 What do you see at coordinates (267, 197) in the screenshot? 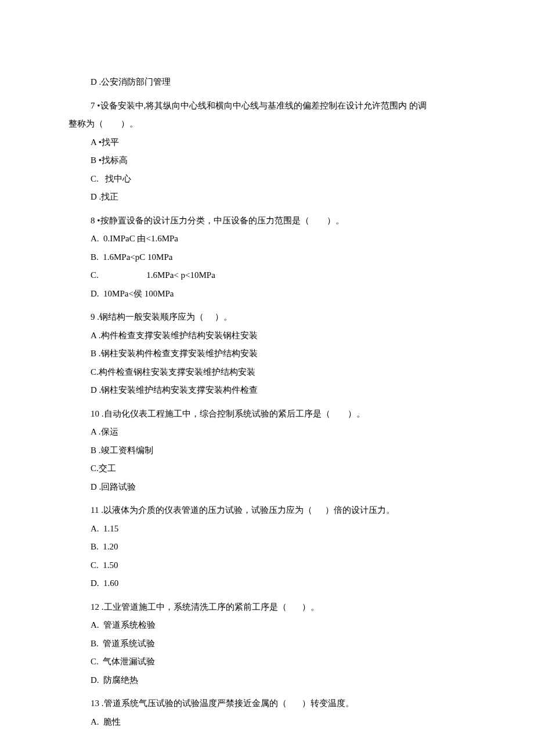
I see `text-line: D .找正` at bounding box center [267, 197].